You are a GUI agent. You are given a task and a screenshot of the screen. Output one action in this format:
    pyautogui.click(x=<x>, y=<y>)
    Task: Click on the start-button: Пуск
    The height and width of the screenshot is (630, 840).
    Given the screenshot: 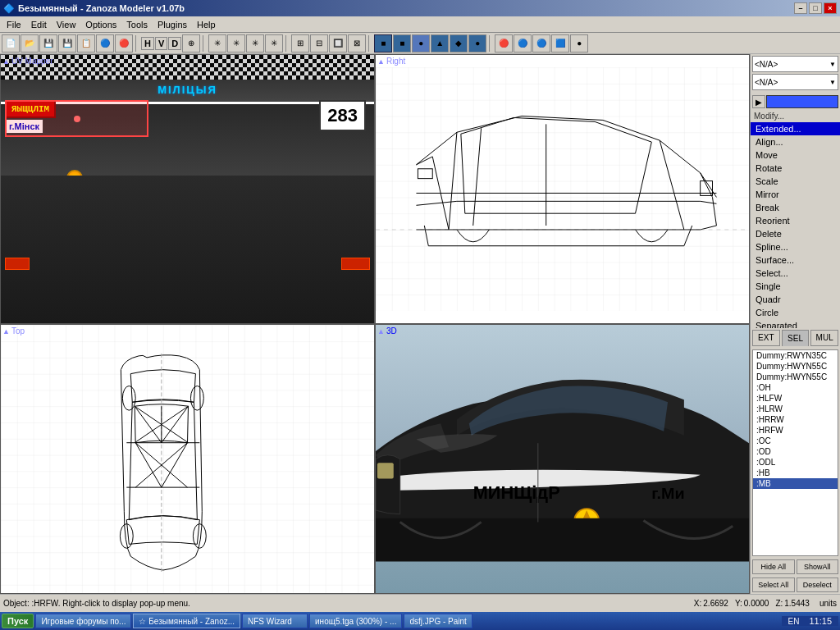 What is the action you would take?
    pyautogui.click(x=18, y=621)
    